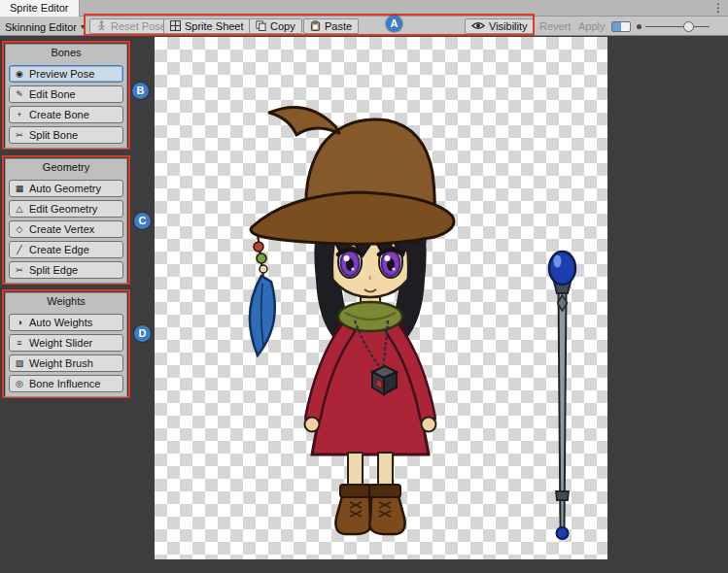 This screenshot has width=728, height=573. What do you see at coordinates (142, 221) in the screenshot?
I see `annotation-badge-c: C` at bounding box center [142, 221].